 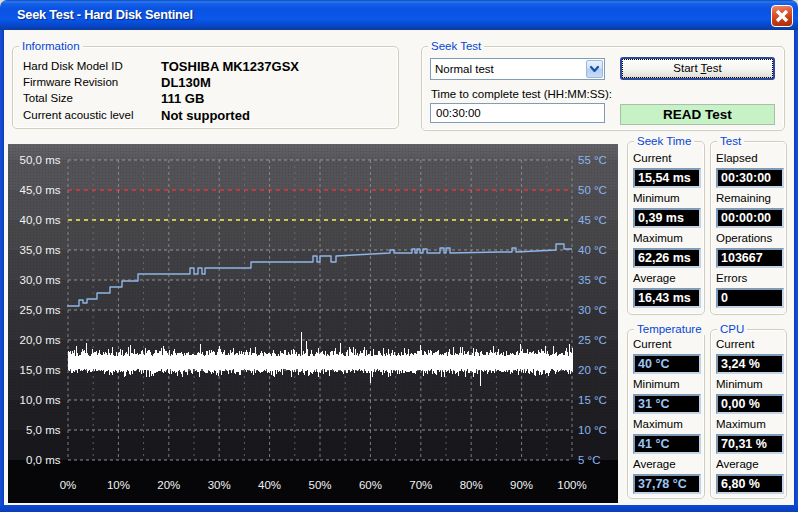 I want to click on svg-text: 10%, so click(x=118, y=485).